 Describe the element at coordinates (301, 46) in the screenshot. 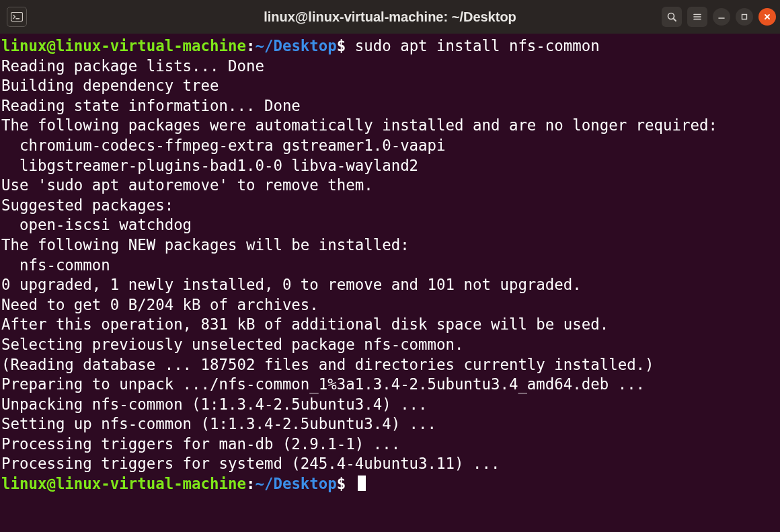

I see `prompt-line-1: linux@linux-virtual-machine:~/Desktop$ s…` at that location.